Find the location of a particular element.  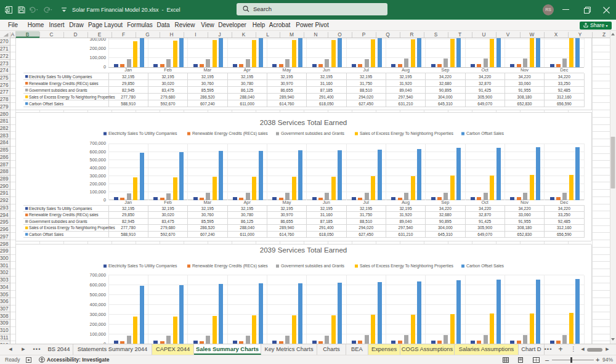

svg-text: 280 is located at coordinates (4, 114).